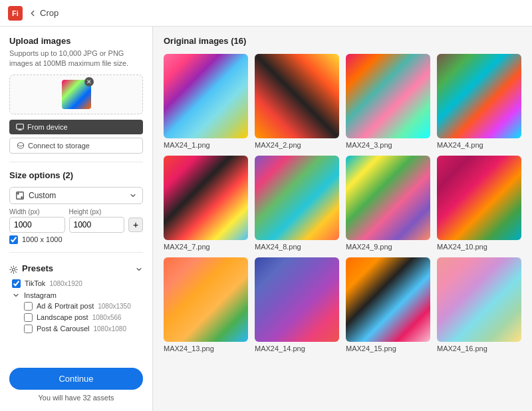 The height and width of the screenshot is (411, 532). Describe the element at coordinates (28, 306) in the screenshot. I see `instagram-sub1-checkbox` at that location.